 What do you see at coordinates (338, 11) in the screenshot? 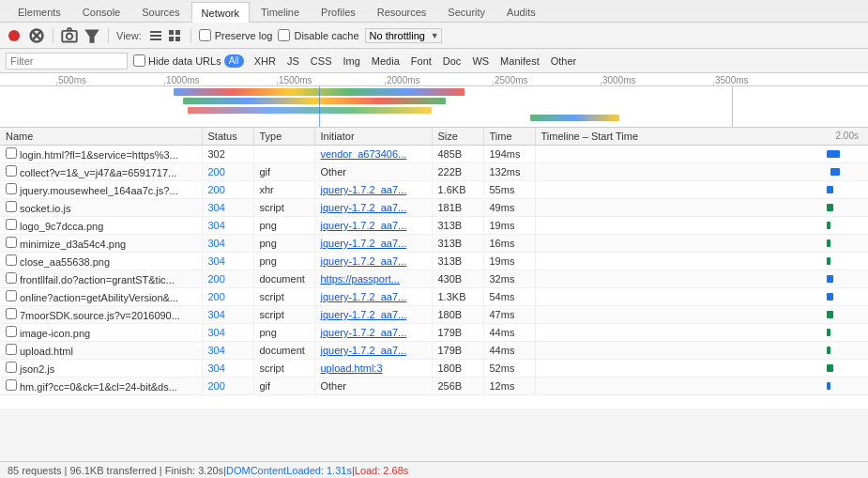
I see `tab-profiles: Profiles` at bounding box center [338, 11].